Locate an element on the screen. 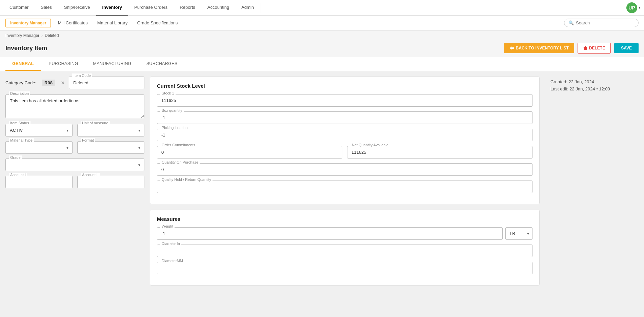 This screenshot has width=644, height=317. nav-divider is located at coordinates (261, 8).